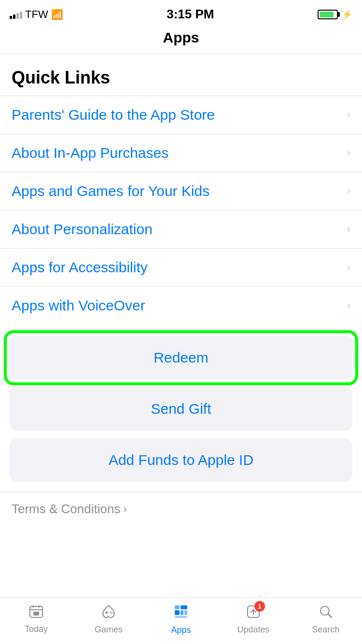 The height and width of the screenshot is (644, 362). What do you see at coordinates (36, 613) in the screenshot?
I see `today-icon` at bounding box center [36, 613].